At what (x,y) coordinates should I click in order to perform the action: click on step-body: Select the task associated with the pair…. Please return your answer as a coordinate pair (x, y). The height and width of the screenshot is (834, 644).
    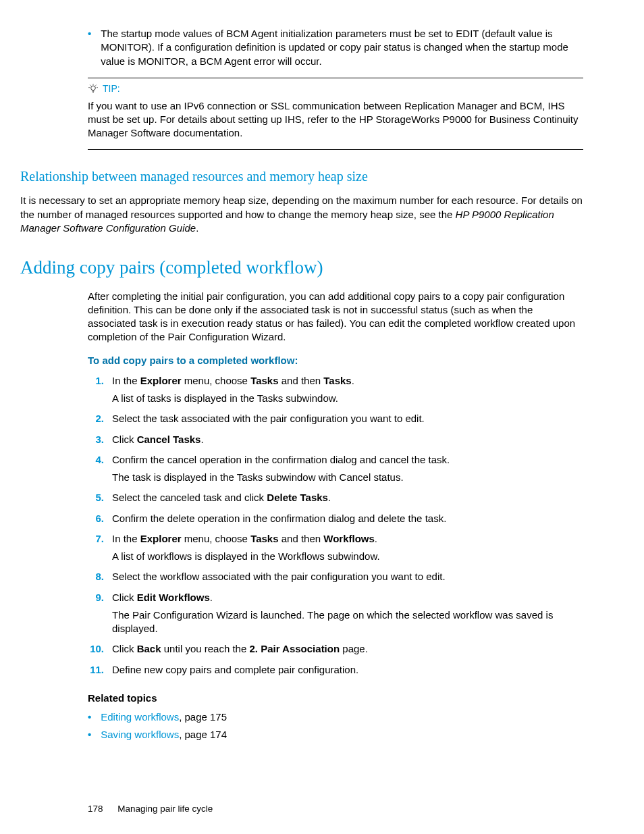
    Looking at the image, I should click on (348, 419).